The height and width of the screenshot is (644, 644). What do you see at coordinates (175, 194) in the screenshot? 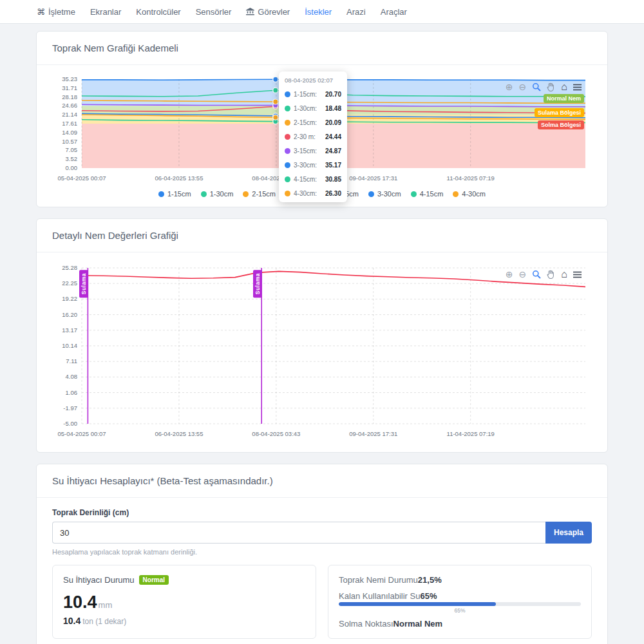
I see `legend-item: 1-15cm` at bounding box center [175, 194].